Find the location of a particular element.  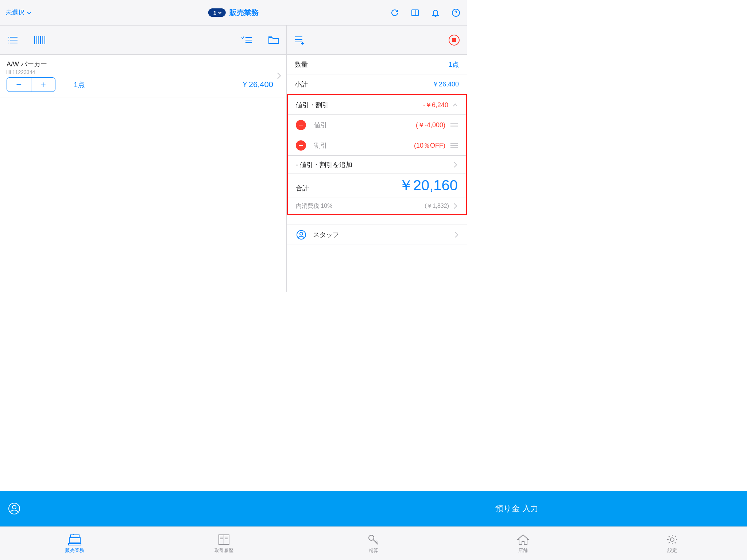

quantity-stepper: − + is located at coordinates (31, 85).